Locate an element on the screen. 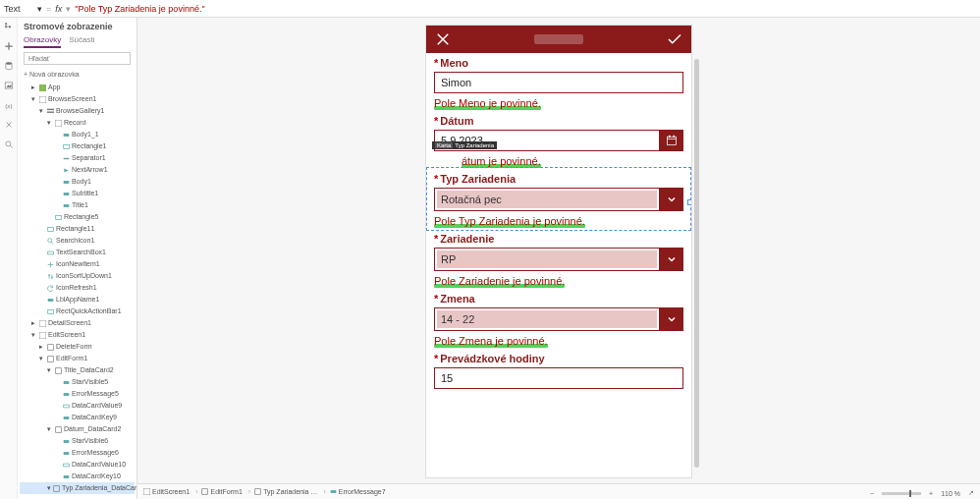 This screenshot has width=980, height=499. tree-node: ▾Title_DataCard2 is located at coordinates (77, 370).